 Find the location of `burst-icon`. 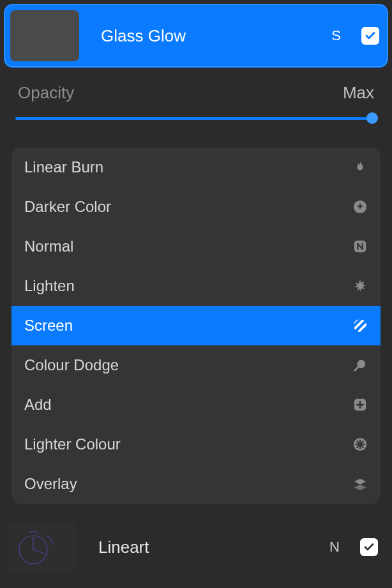

burst-icon is located at coordinates (360, 286).